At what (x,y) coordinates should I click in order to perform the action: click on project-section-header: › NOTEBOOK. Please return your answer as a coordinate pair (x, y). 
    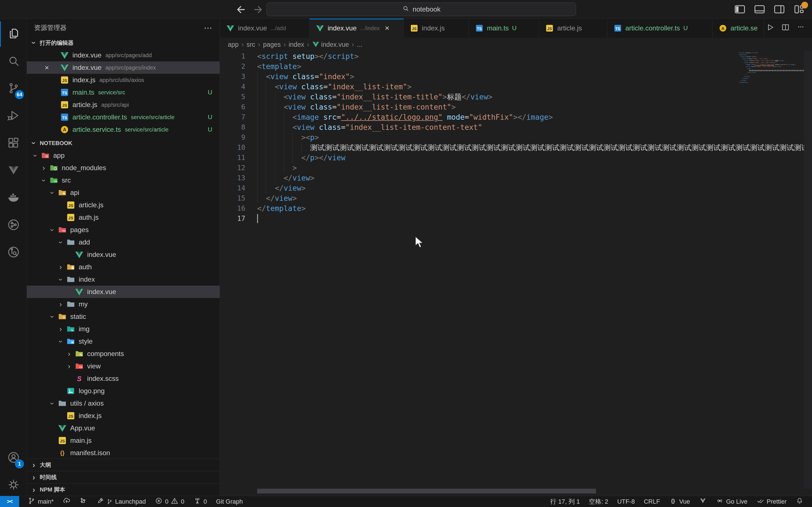
    Looking at the image, I should click on (123, 143).